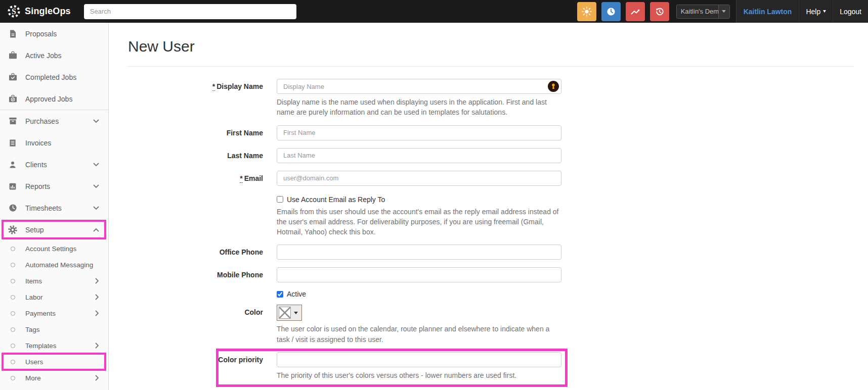 Image resolution: width=868 pixels, height=390 pixels. I want to click on display-name-help: Display name is the name used when displ…, so click(419, 107).